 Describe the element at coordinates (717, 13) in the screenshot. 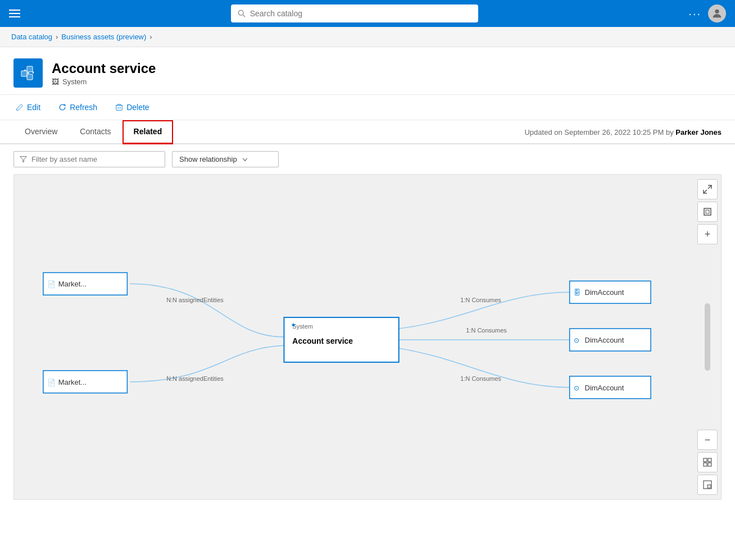

I see `user-icon` at that location.